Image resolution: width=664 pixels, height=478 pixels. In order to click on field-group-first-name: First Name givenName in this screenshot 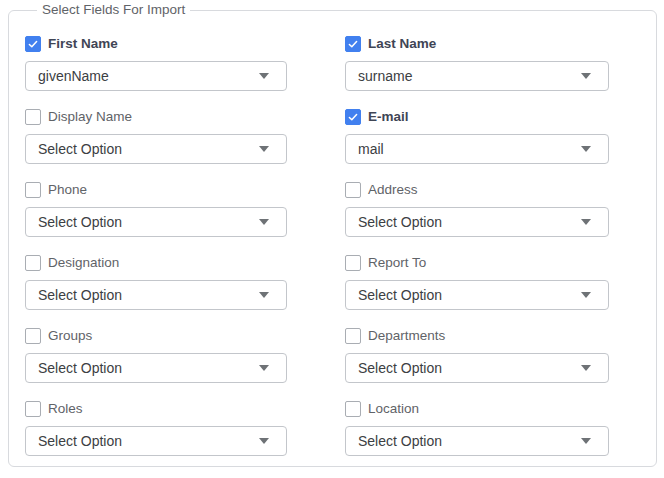, I will do `click(156, 64)`.